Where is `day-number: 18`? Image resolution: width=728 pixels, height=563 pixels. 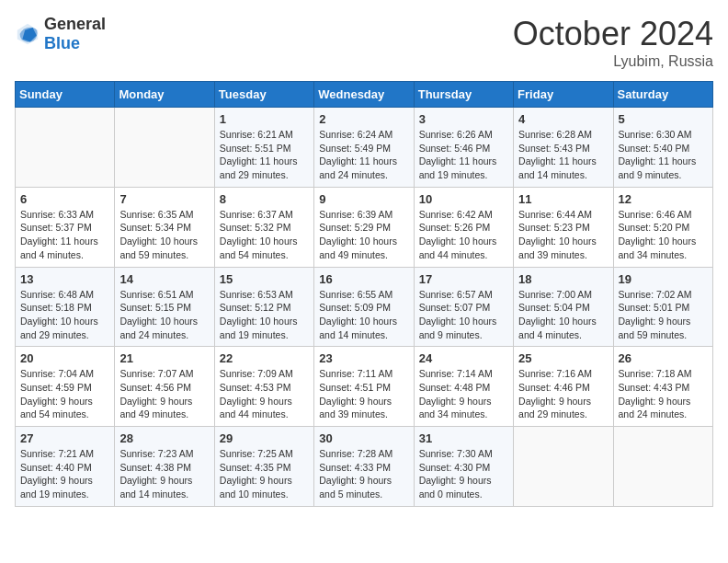
day-number: 18 is located at coordinates (563, 280).